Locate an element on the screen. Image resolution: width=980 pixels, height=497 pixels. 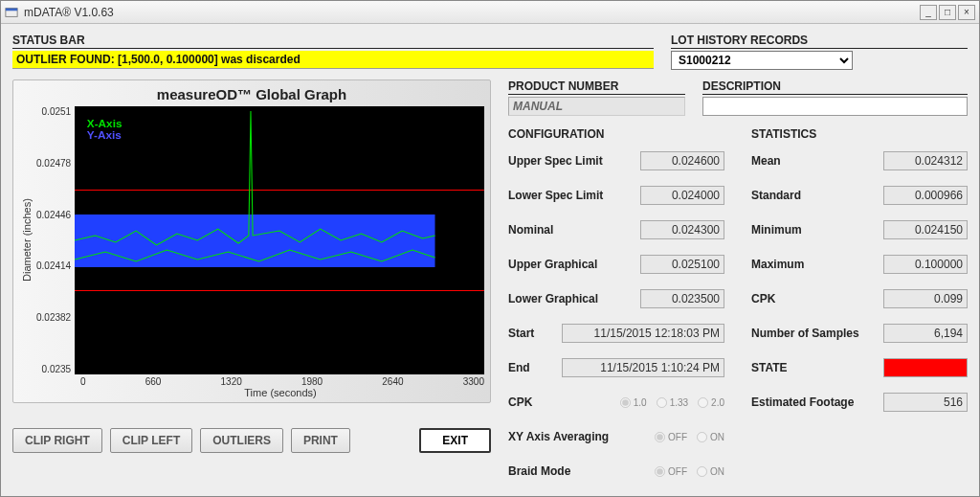
nominal-label: Nominal is located at coordinates (530, 230).